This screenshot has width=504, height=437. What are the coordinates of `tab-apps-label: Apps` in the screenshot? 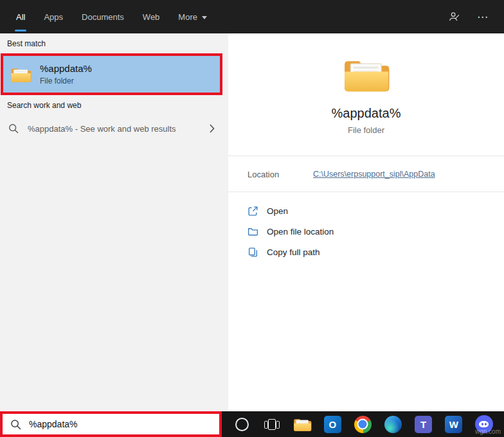 It's located at (53, 17).